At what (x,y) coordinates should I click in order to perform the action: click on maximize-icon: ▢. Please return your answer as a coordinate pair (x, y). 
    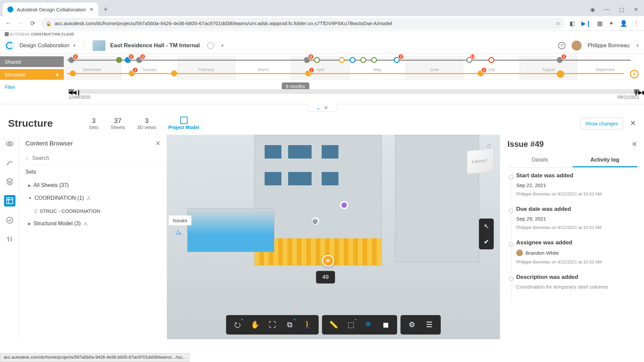
    Looking at the image, I should click on (622, 9).